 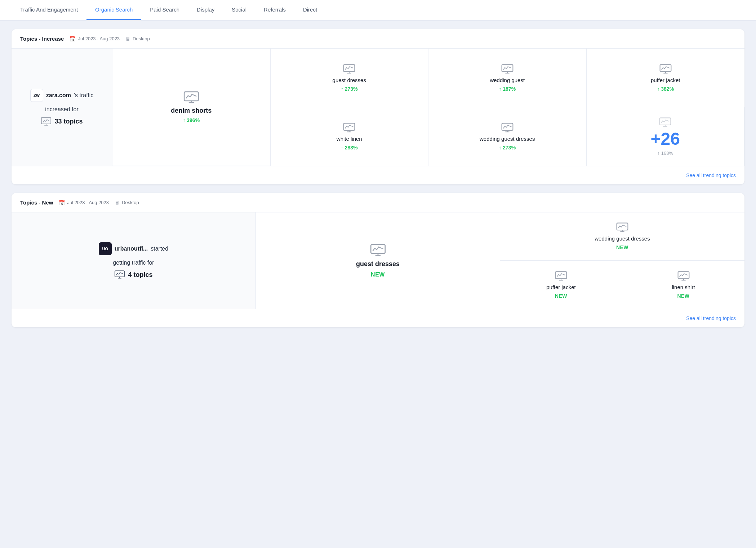 I want to click on topics-new-date: Jul 2023 - Aug 2023, so click(x=88, y=202).